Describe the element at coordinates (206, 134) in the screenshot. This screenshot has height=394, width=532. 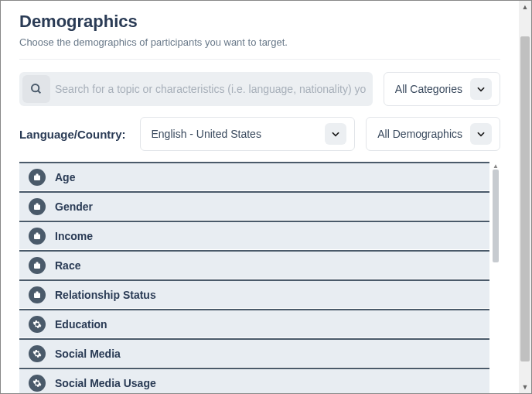
I see `language-select-value: English - United States` at that location.